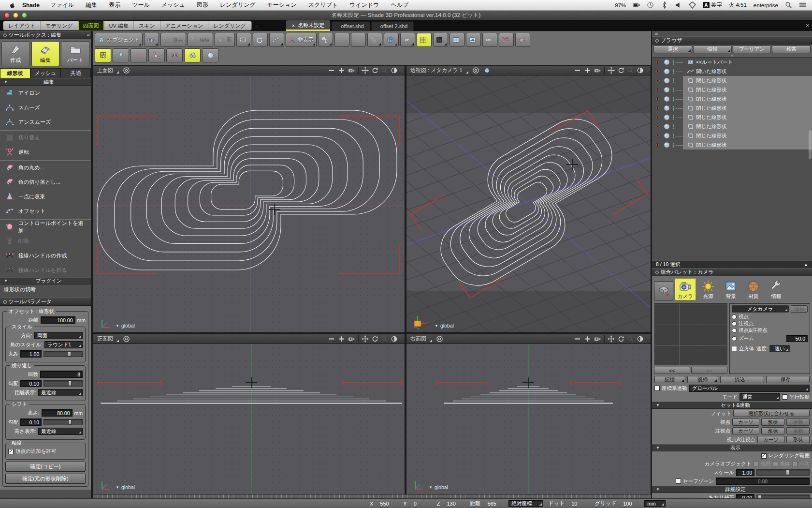 This screenshot has width=812, height=508. What do you see at coordinates (249, 419) in the screenshot?
I see `viewport-front-canvas: ▼ global` at bounding box center [249, 419].